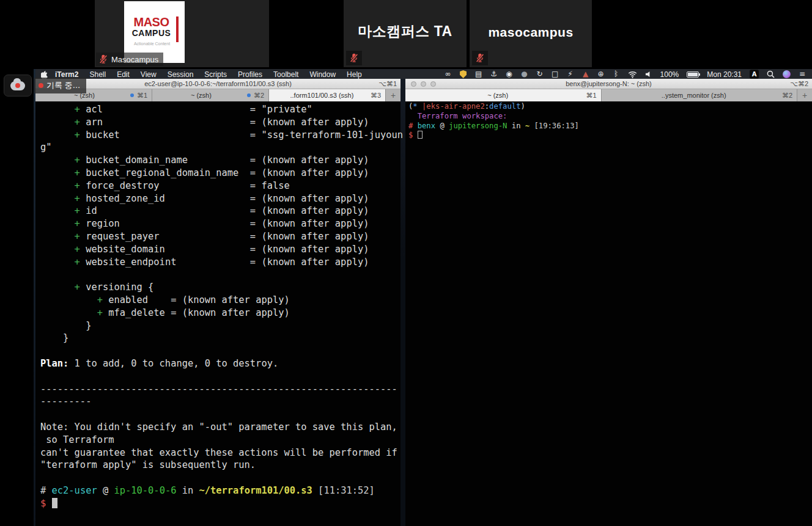 Image resolution: width=812 pixels, height=526 pixels. Describe the element at coordinates (322, 95) in the screenshot. I see `tab-label: ..form101/00.s3 (ssh)` at that location.